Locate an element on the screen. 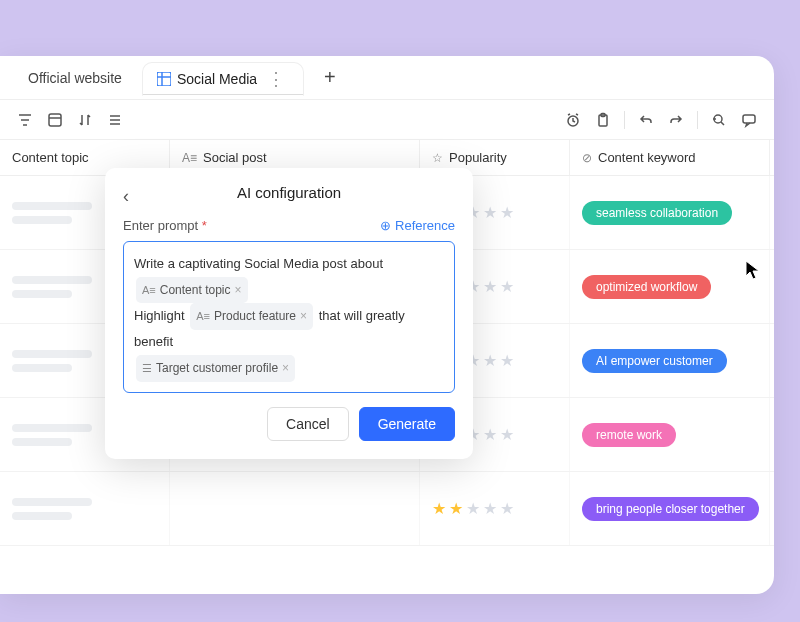  toolbar is located at coordinates (387, 120).